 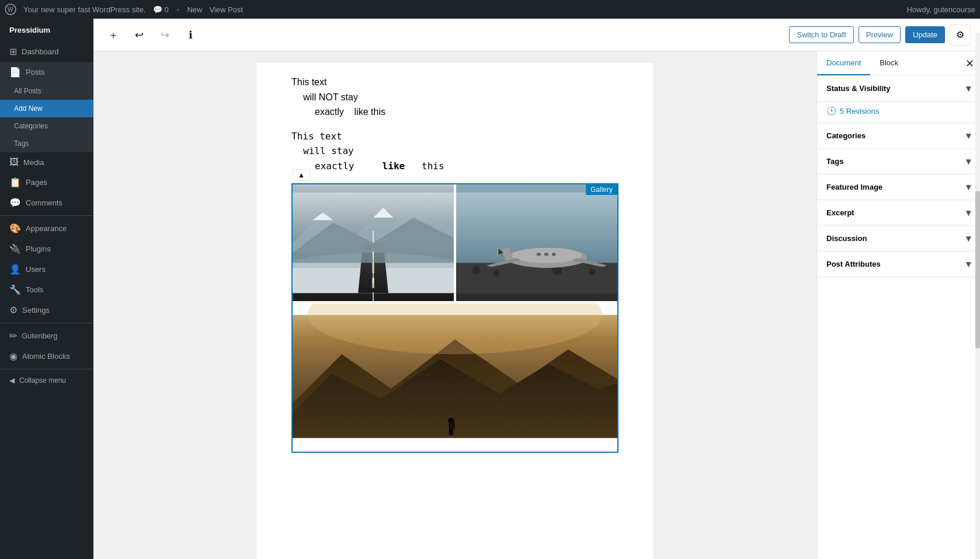 I want to click on sidebar: Pressidium ⊞ Dashboard 📄 Posts All Posts…, so click(x=47, y=289).